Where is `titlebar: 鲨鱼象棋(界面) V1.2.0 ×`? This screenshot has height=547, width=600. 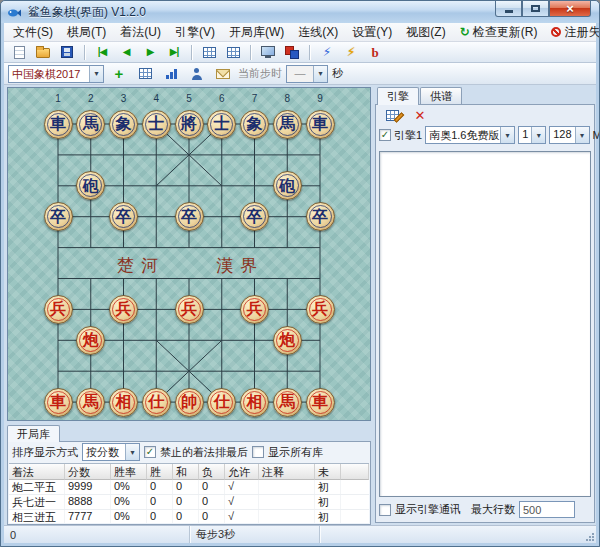
titlebar: 鲨鱼象棋(界面) V1.2.0 × is located at coordinates (300, 12).